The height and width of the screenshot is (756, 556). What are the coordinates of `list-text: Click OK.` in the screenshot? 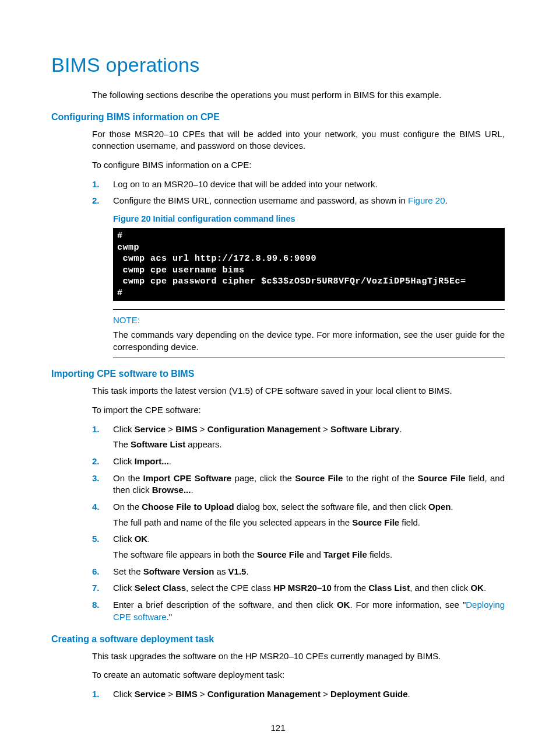 It's located at (132, 539).